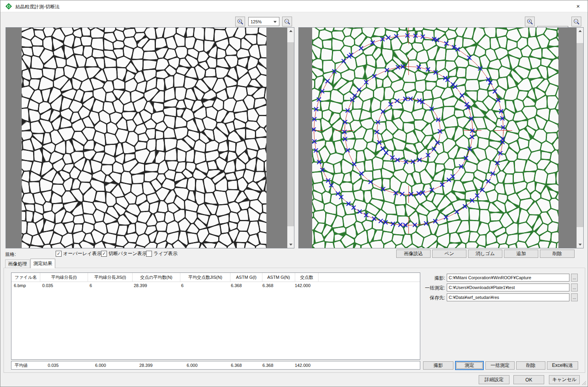  Describe the element at coordinates (205, 277) in the screenshot. I see `column-header: 平均交点数JIS(N)` at that location.